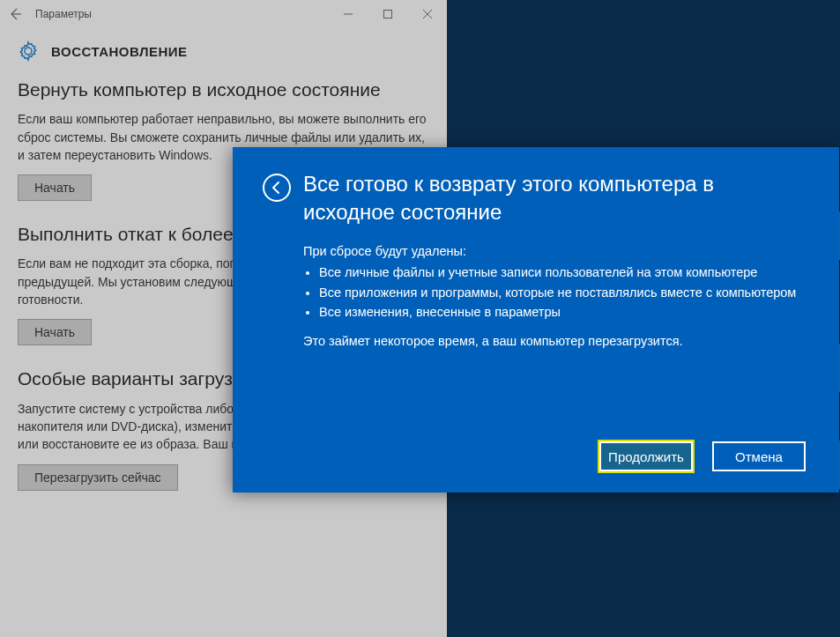 The width and height of the screenshot is (840, 637). I want to click on titlebar: Параметры, so click(224, 14).